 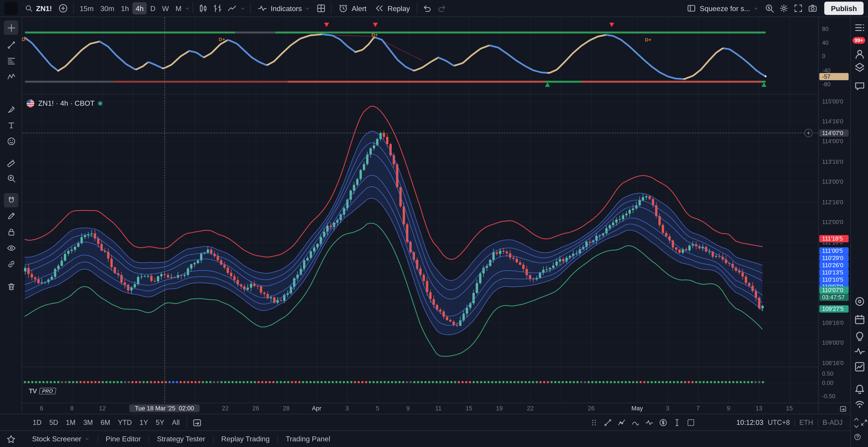 I want to click on tab-stock-screener: Stock Screener, so click(x=61, y=439).